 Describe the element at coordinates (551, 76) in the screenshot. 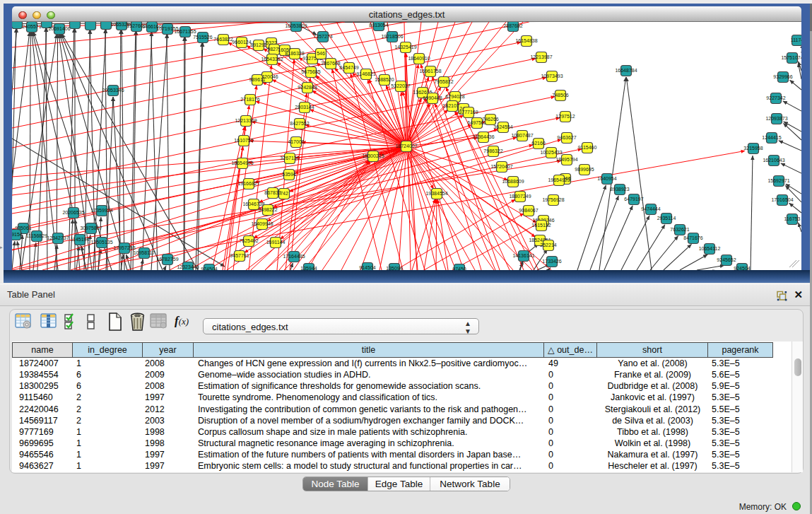

I see `svg-text: 10973493` at that location.